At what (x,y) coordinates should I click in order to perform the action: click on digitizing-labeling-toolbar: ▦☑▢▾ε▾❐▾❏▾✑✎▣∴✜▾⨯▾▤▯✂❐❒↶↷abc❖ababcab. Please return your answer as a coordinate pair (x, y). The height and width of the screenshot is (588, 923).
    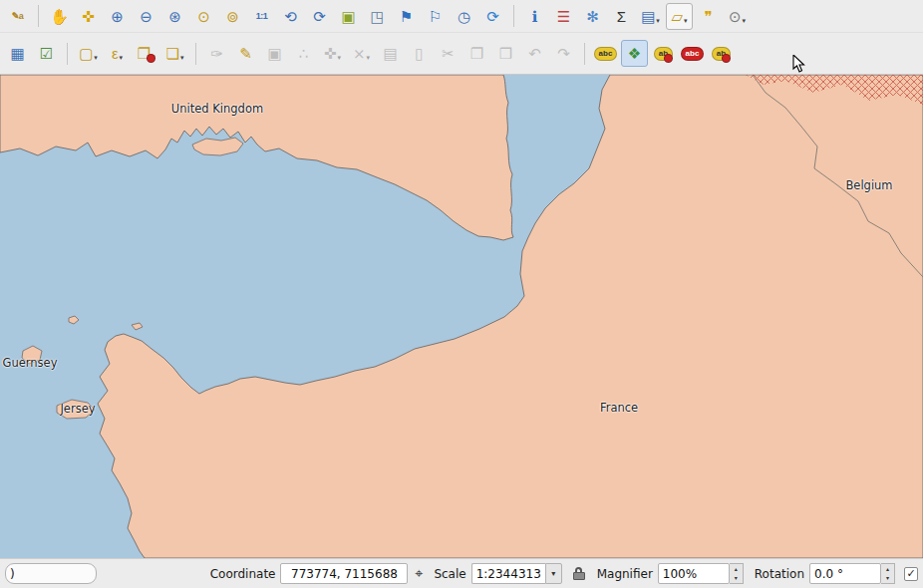
    Looking at the image, I should click on (462, 54).